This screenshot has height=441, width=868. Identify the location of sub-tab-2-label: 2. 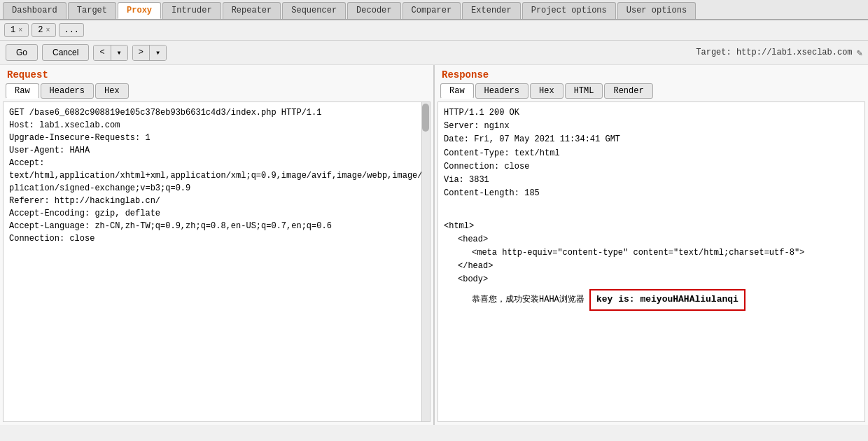
(41, 30).